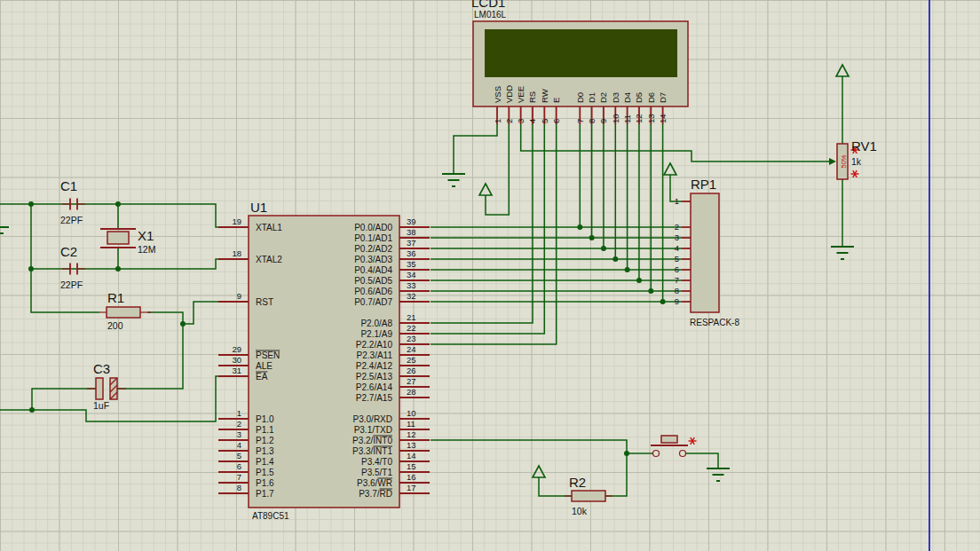 The image size is (980, 551). I want to click on wire-r2-junction, so click(616, 475).